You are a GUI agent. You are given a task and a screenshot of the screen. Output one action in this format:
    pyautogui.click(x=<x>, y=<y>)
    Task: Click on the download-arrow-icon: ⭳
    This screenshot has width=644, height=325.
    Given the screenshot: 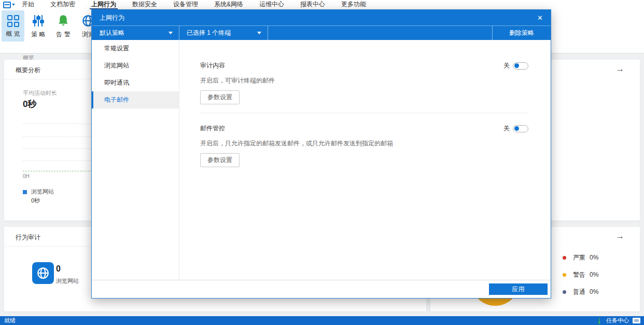 What is the action you would take?
    pyautogui.click(x=599, y=321)
    